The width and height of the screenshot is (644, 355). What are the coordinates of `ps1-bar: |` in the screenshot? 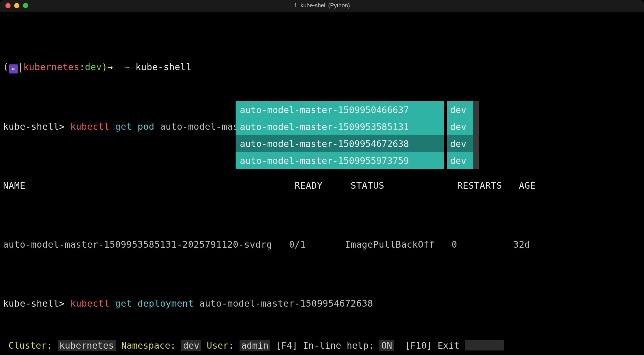 It's located at (21, 67).